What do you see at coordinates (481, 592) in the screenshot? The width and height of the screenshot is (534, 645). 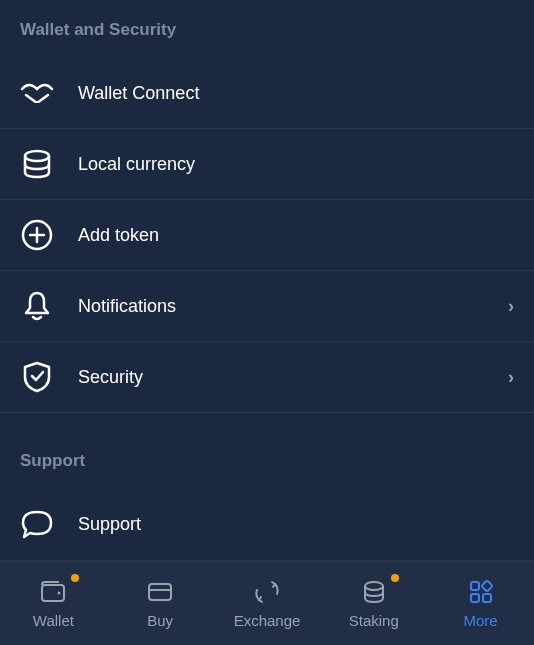 I see `more-icon` at bounding box center [481, 592].